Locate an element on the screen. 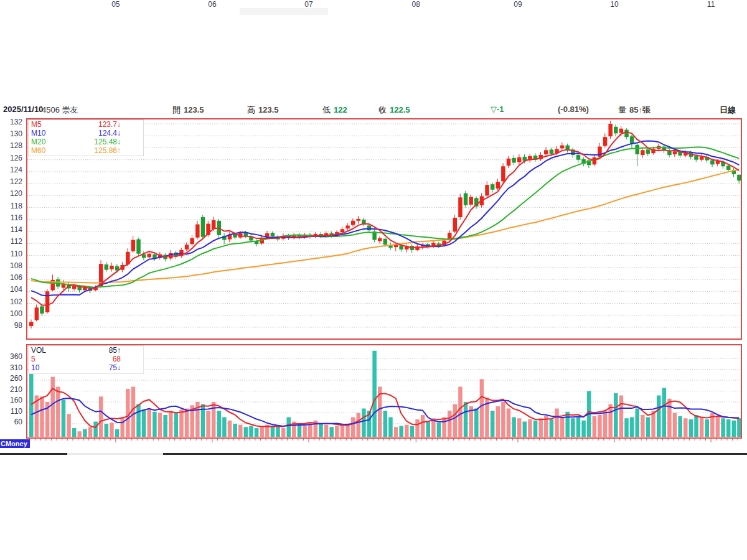 This screenshot has width=747, height=560. price-axis-label: 128 is located at coordinates (11, 146).